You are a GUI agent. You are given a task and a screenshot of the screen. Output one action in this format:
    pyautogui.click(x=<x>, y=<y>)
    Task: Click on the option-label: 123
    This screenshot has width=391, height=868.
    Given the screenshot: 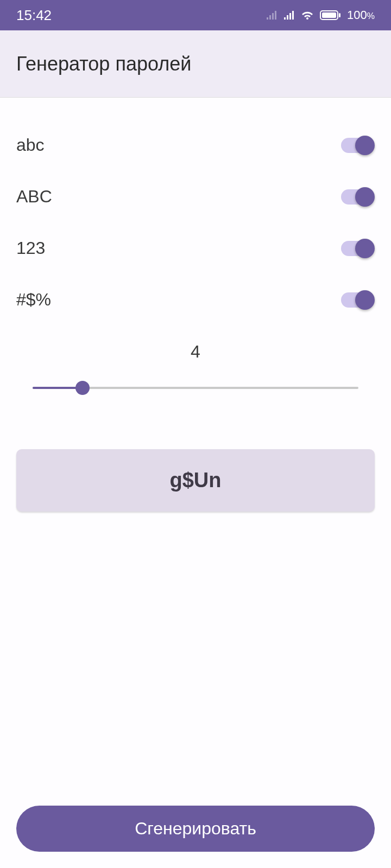 What is the action you would take?
    pyautogui.click(x=30, y=248)
    